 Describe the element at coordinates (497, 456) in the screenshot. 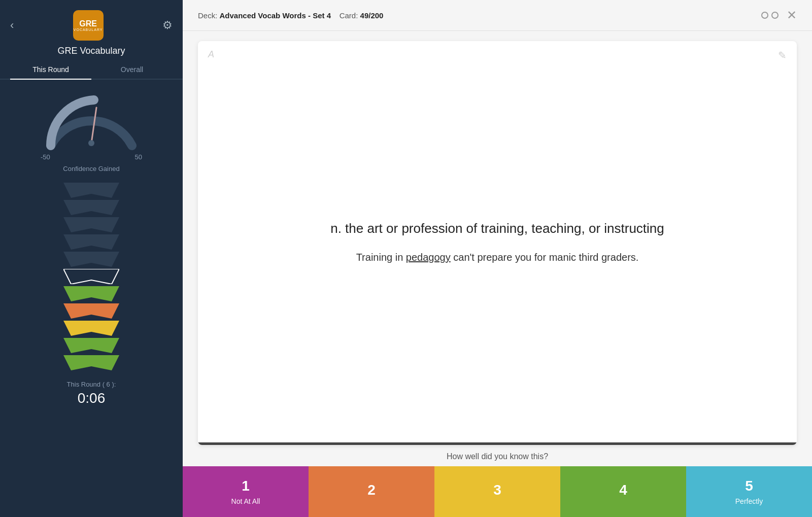

I see `rating-question: How well did you know this?` at that location.